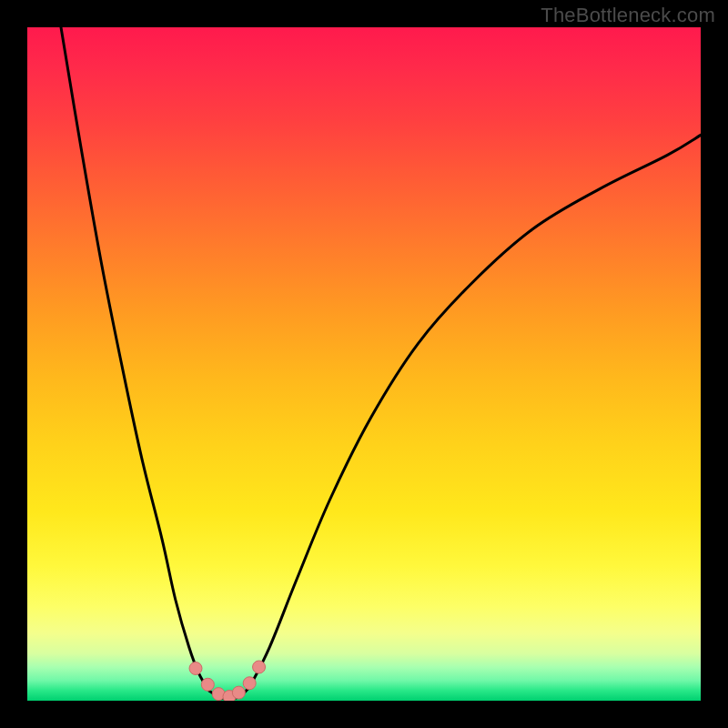 This screenshot has height=728, width=728. Describe the element at coordinates (628, 15) in the screenshot. I see `watermark-text: TheBottleneck.com` at that location.